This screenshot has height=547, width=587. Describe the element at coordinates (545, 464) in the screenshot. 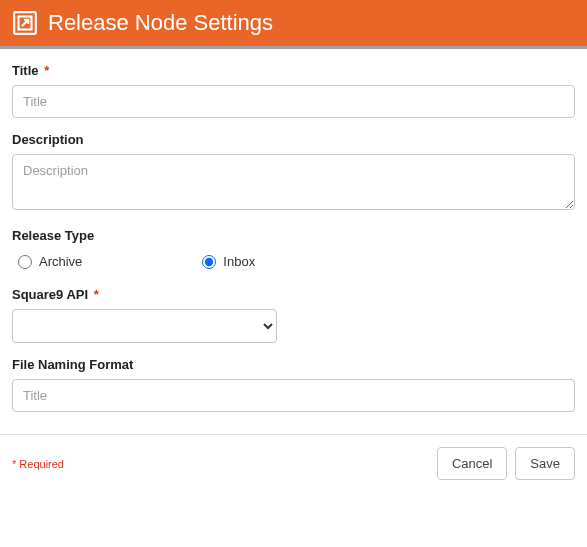

I see `save-button: Save` at that location.